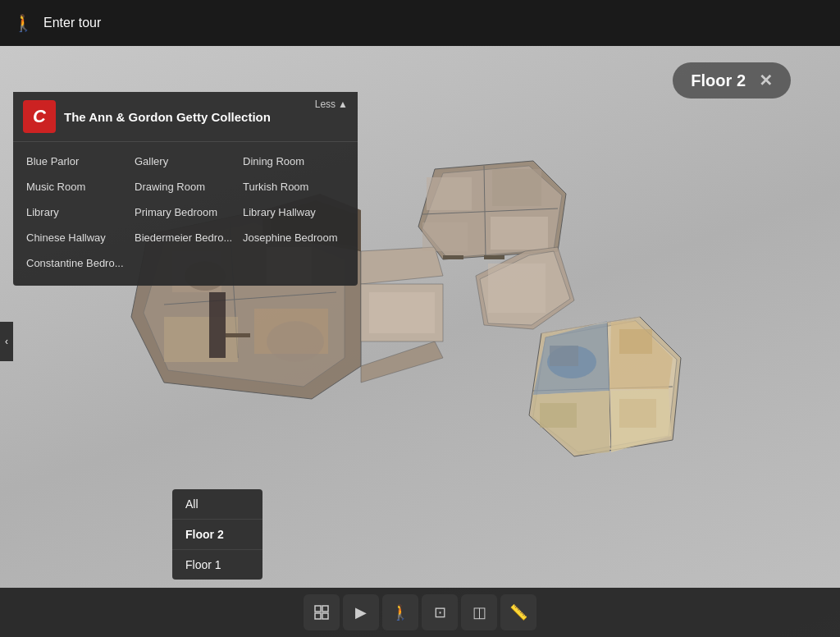 This screenshot has height=637, width=840. I want to click on floor-badge-label: Floor 2, so click(719, 80).